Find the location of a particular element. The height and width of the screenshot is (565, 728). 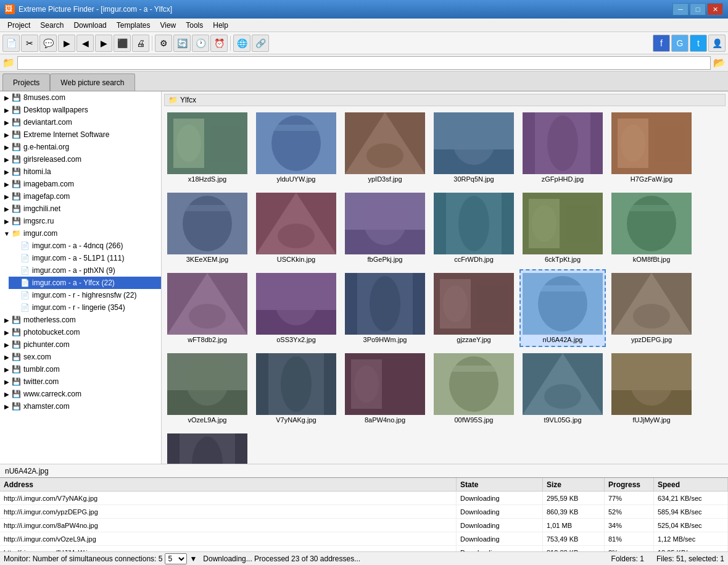

tree-item-hitomi: ▶ 💾 hitomi.la is located at coordinates (80, 172).